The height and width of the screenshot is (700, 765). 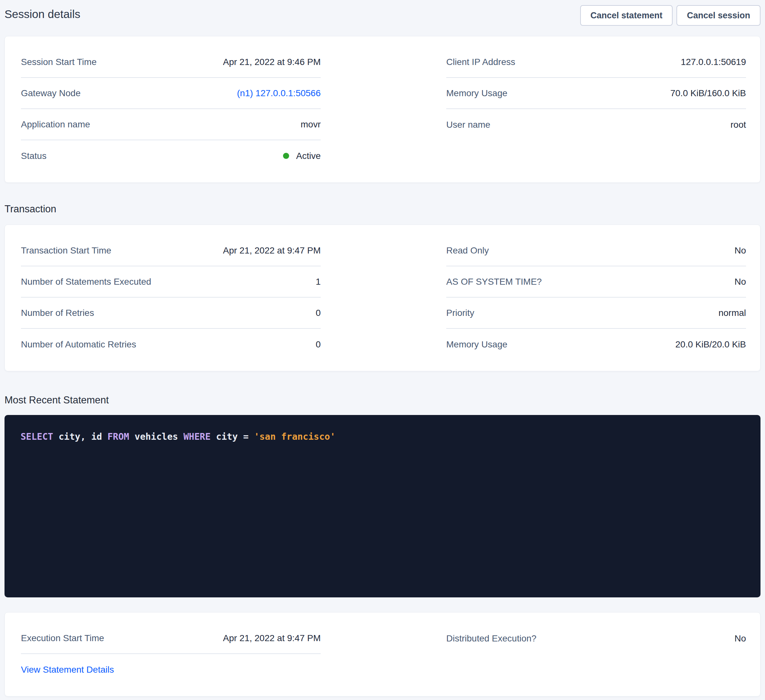 What do you see at coordinates (171, 251) in the screenshot?
I see `row-transaction-start-time: Transaction Start Time Apr 21, 2022 at 9…` at bounding box center [171, 251].